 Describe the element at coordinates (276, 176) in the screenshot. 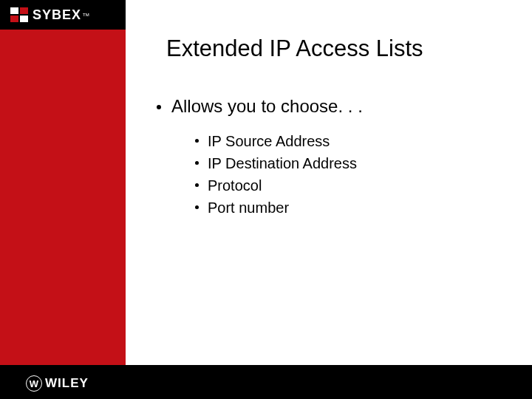

I see `sub-bullet-list: IP Source Address IP Destination Address…` at that location.